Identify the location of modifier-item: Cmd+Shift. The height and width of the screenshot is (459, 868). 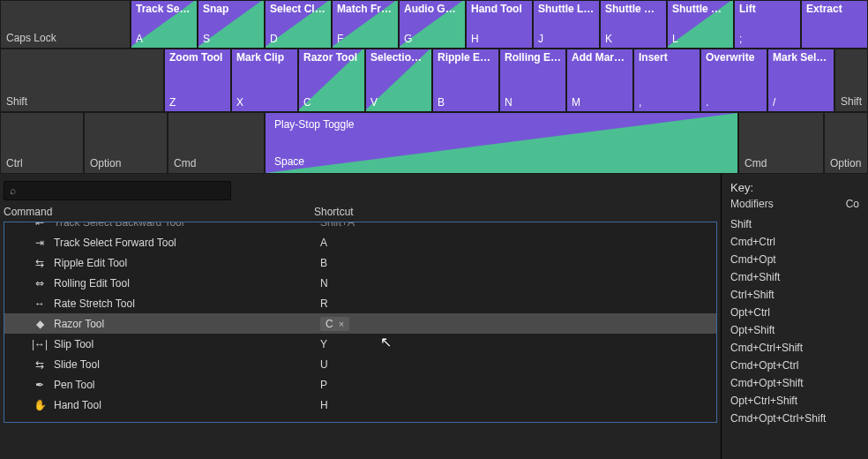
(795, 277).